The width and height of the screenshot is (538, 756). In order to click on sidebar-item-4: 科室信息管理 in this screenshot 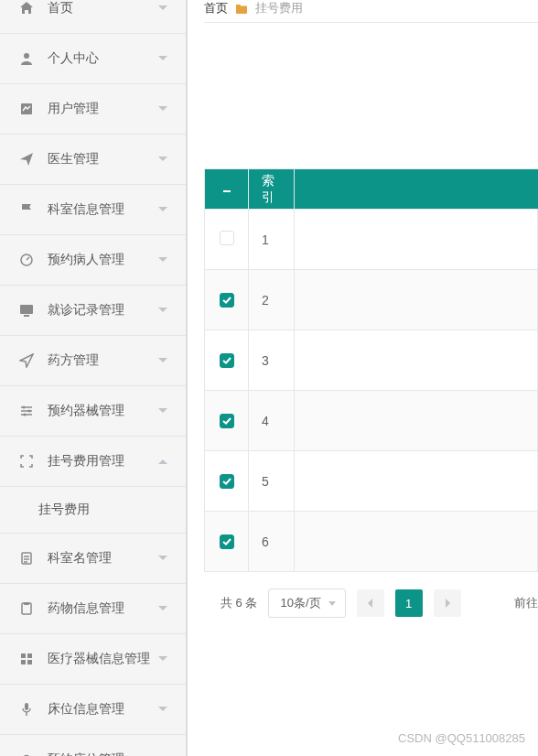, I will do `click(93, 211)`.